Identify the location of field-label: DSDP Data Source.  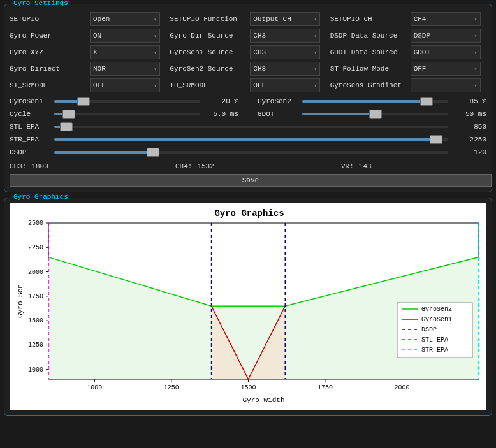
(368, 36).